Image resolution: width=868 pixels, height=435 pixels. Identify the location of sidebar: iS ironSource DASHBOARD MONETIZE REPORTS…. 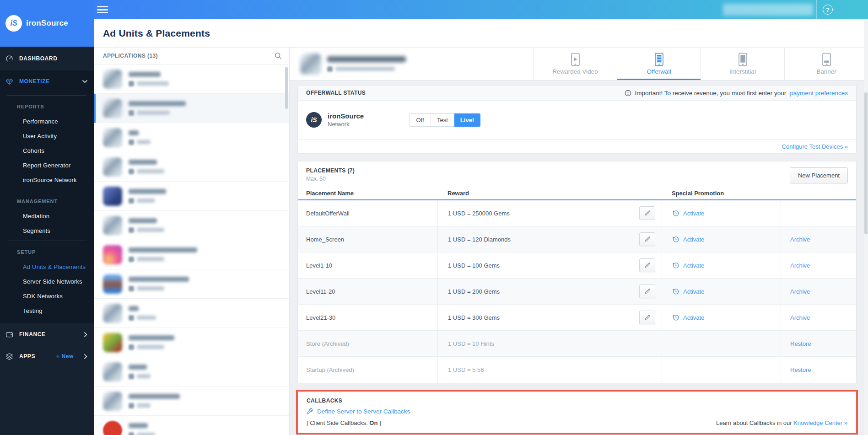
(47, 218).